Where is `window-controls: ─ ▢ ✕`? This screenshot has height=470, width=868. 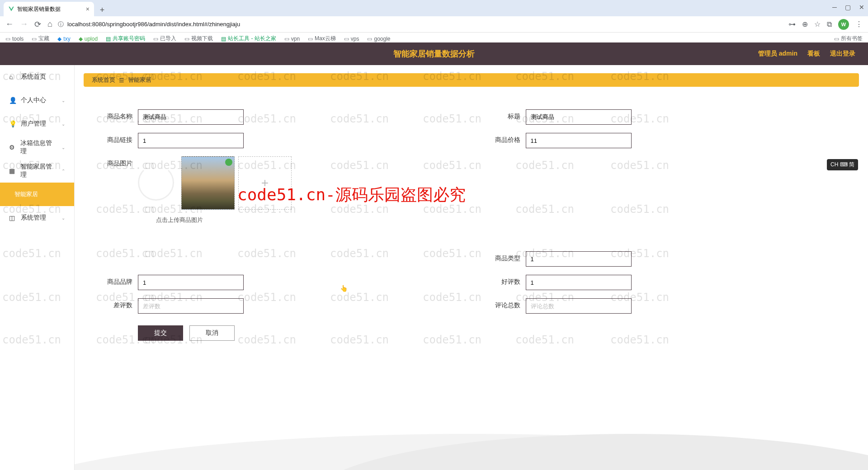
window-controls: ─ ▢ ✕ is located at coordinates (848, 7).